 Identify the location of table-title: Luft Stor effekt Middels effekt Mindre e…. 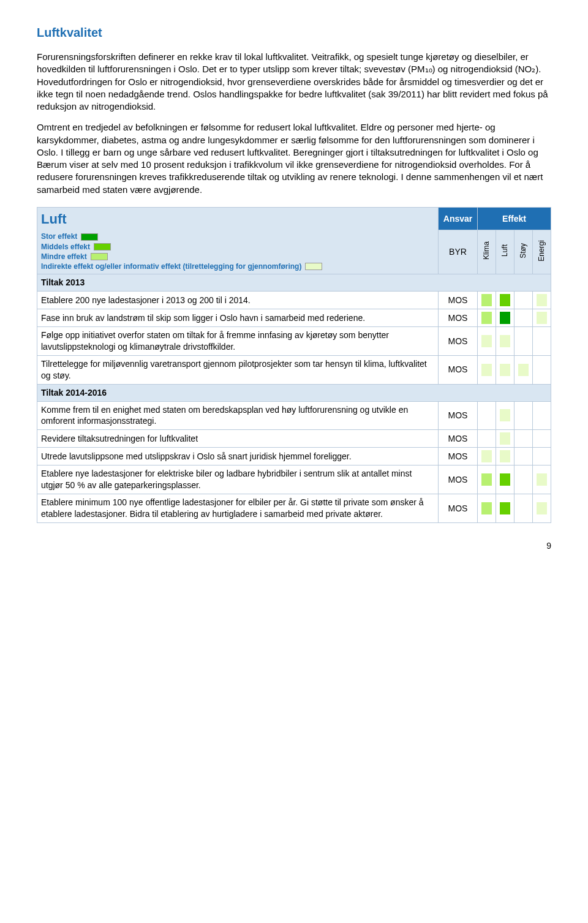
(238, 240).